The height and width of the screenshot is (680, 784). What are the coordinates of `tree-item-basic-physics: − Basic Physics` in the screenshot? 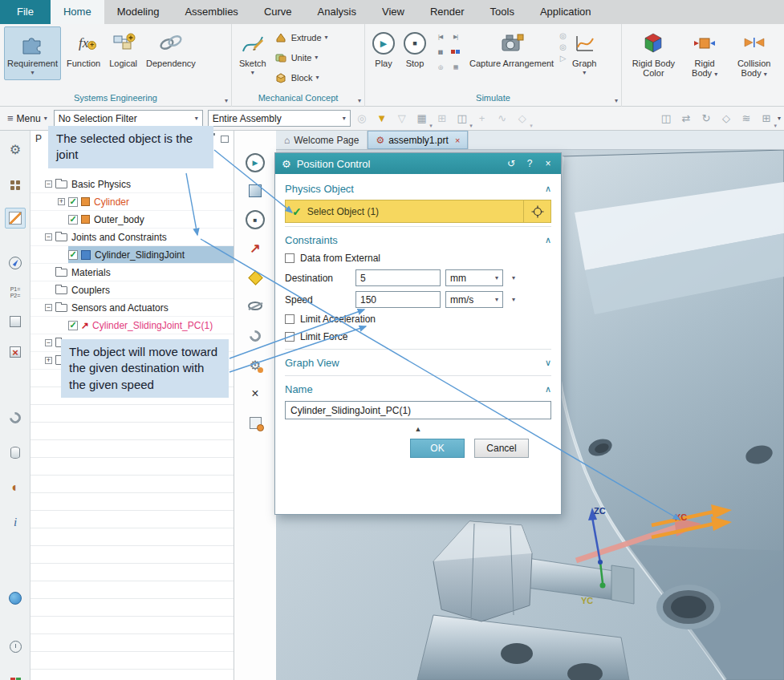 It's located at (132, 184).